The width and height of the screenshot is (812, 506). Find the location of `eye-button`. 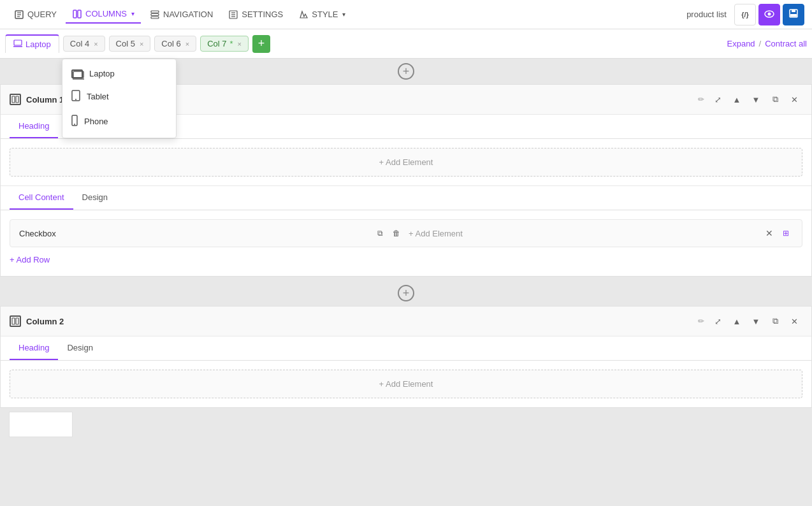

eye-button is located at coordinates (769, 15).